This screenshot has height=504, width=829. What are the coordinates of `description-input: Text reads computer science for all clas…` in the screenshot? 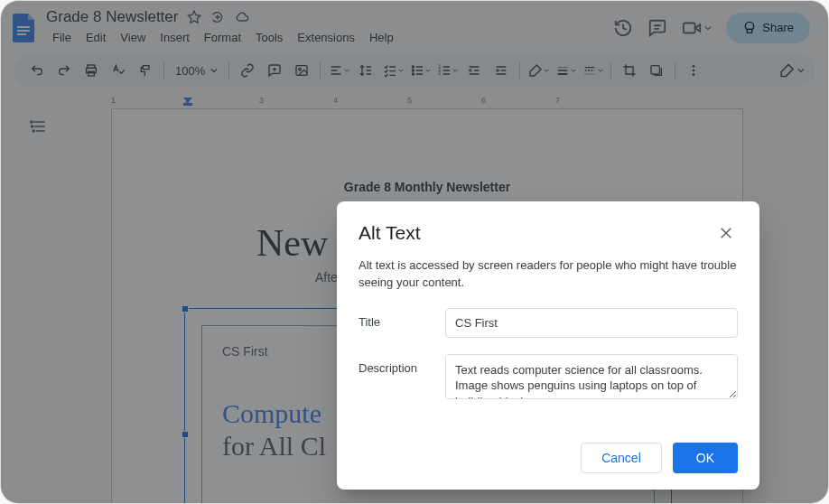 It's located at (591, 377).